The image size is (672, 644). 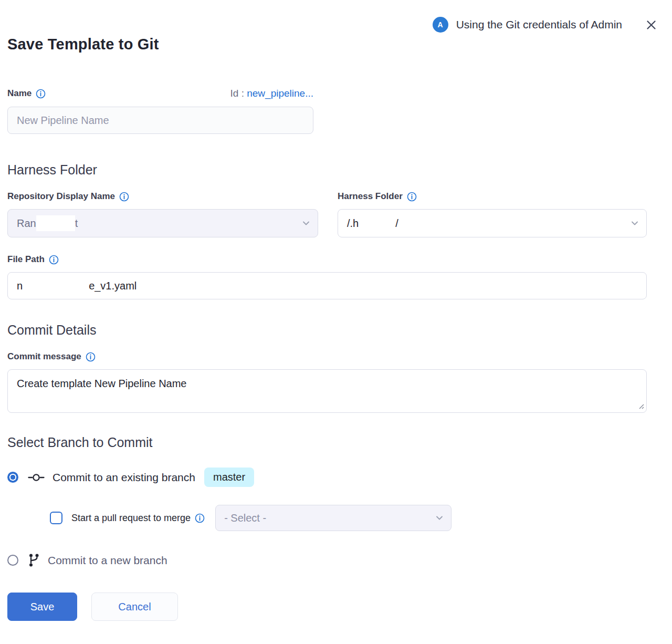 What do you see at coordinates (280, 94) in the screenshot?
I see `id-link: new_pipeline...` at bounding box center [280, 94].